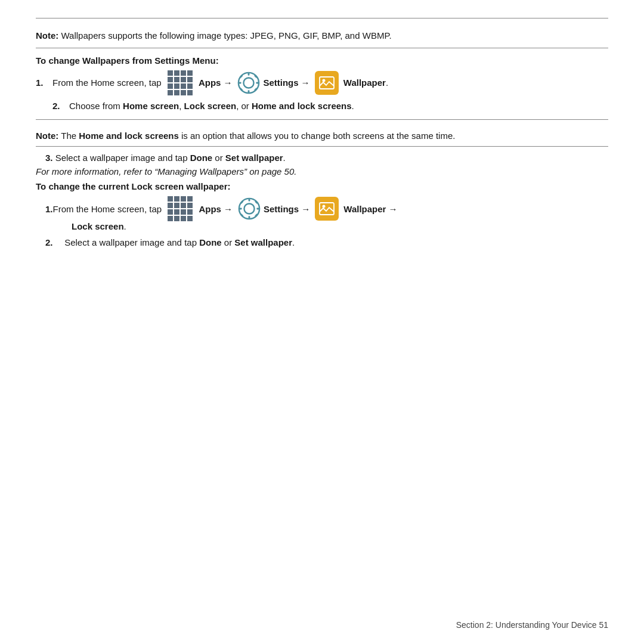 This screenshot has width=644, height=644. Describe the element at coordinates (365, 83) in the screenshot. I see `step1-wallpaper-label: Wallpaper` at that location.